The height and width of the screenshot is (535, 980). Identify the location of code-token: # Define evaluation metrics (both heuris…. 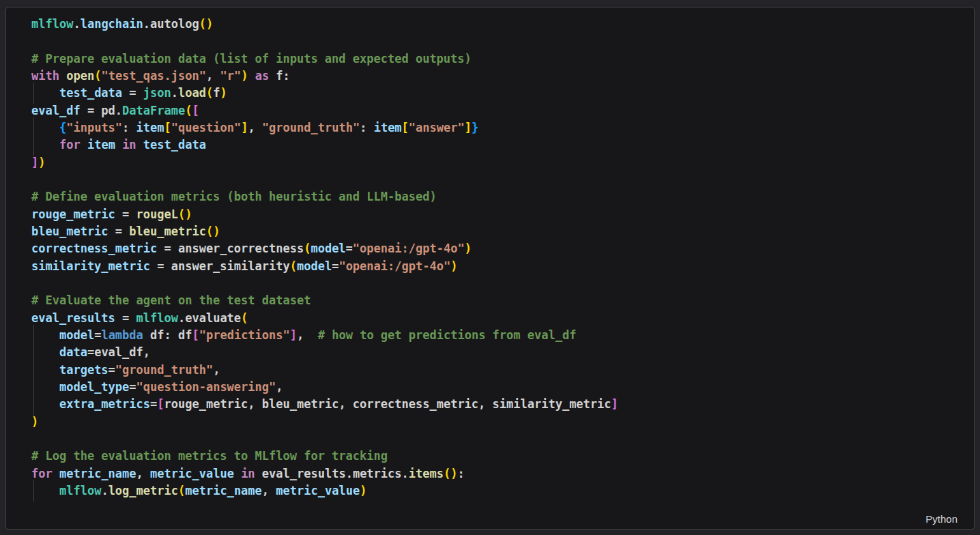
(234, 197).